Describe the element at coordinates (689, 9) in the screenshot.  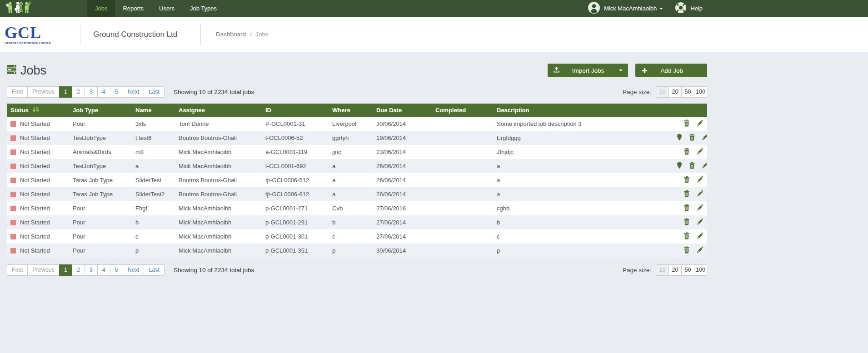
I see `help-menu: Help` at that location.